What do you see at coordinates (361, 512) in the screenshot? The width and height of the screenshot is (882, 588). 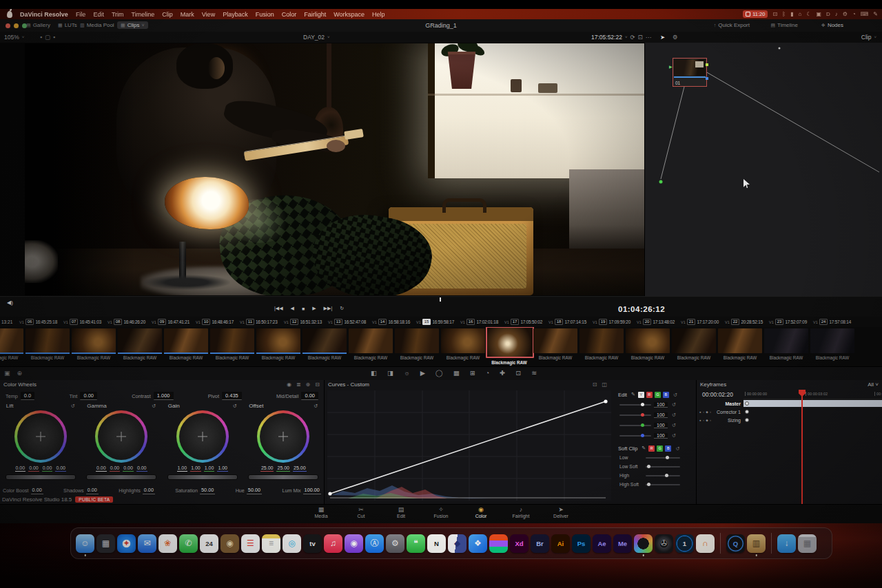 I see `page-tab-cut: ✂Cut` at bounding box center [361, 512].